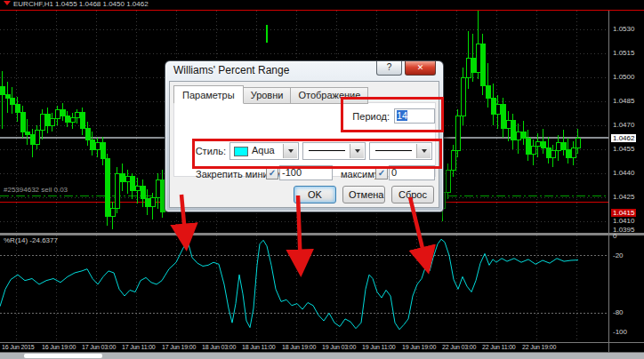 The width and height of the screenshot is (644, 359). I want to click on tab-parameters: Параметры, so click(208, 94).